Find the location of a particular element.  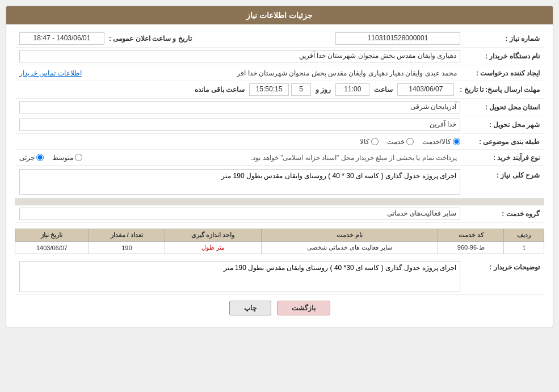

category-radio-group: کالا/خدمت خدمت کالا is located at coordinates (239, 142).